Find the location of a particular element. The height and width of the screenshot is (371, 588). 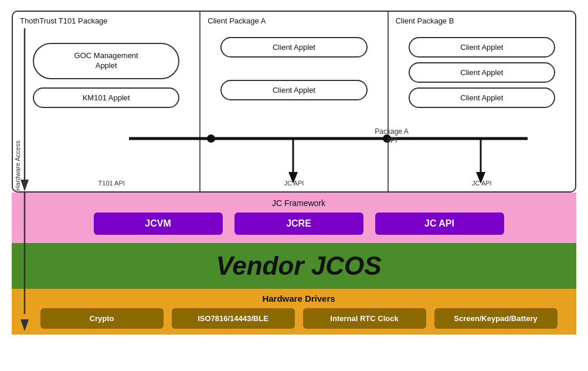

package-col-2-label: Client Package A is located at coordinates (237, 21).